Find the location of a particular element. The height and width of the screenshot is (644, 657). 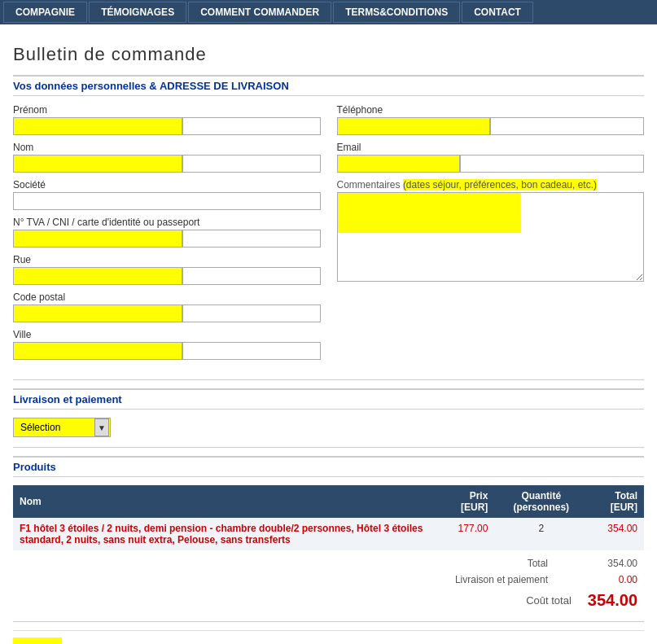

email-input2 is located at coordinates (552, 164).